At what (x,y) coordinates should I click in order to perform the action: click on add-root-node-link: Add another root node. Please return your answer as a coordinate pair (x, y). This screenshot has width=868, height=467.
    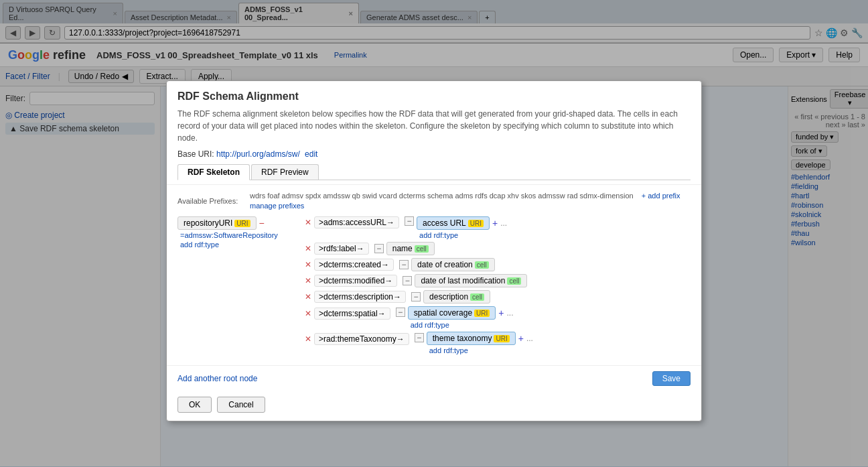
    Looking at the image, I should click on (217, 379).